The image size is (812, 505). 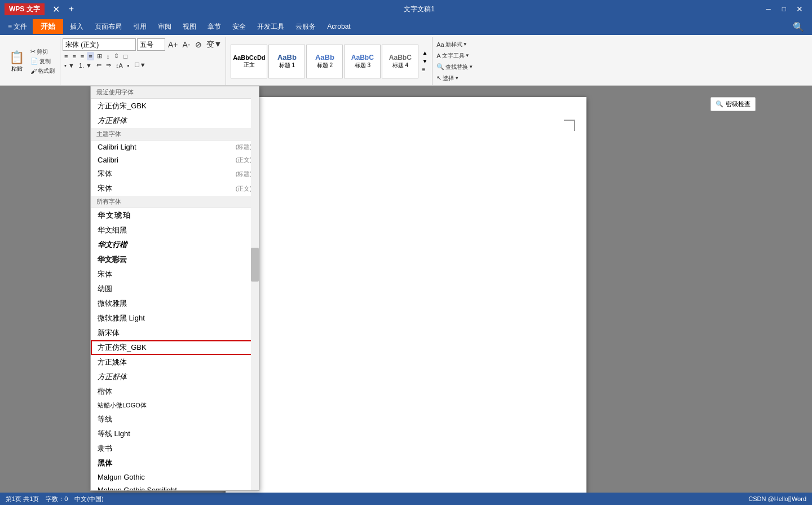 I want to click on title-bar: WPS 文字 ✕ + 文字文稿1 ─ □ ✕, so click(x=406, y=9).